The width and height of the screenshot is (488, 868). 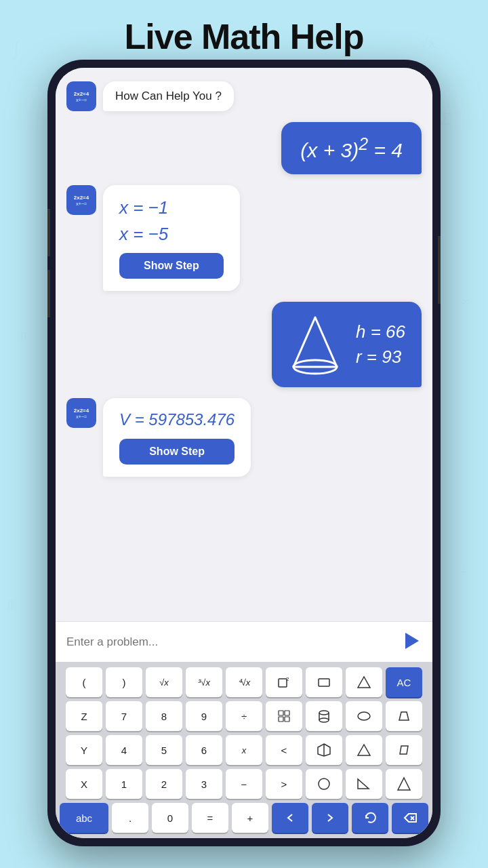 What do you see at coordinates (49, 294) in the screenshot?
I see `volume-down-button` at bounding box center [49, 294].